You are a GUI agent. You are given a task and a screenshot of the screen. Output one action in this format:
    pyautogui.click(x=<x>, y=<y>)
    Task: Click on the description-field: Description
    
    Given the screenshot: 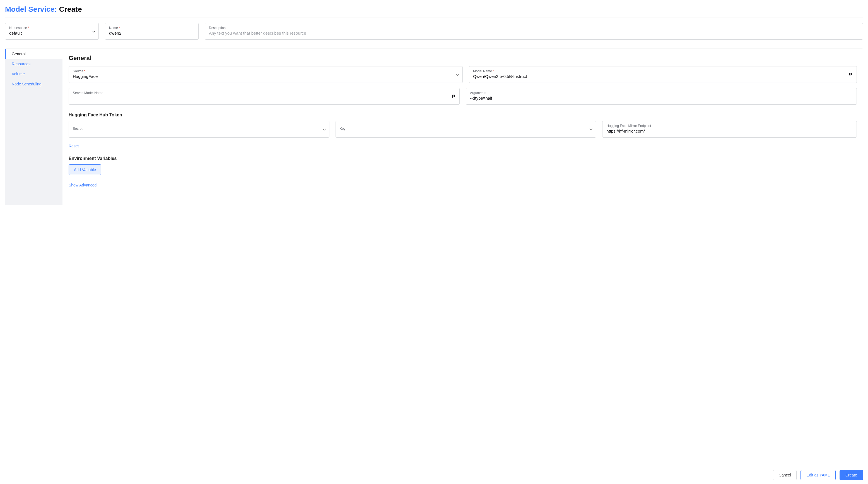 What is the action you would take?
    pyautogui.click(x=534, y=31)
    